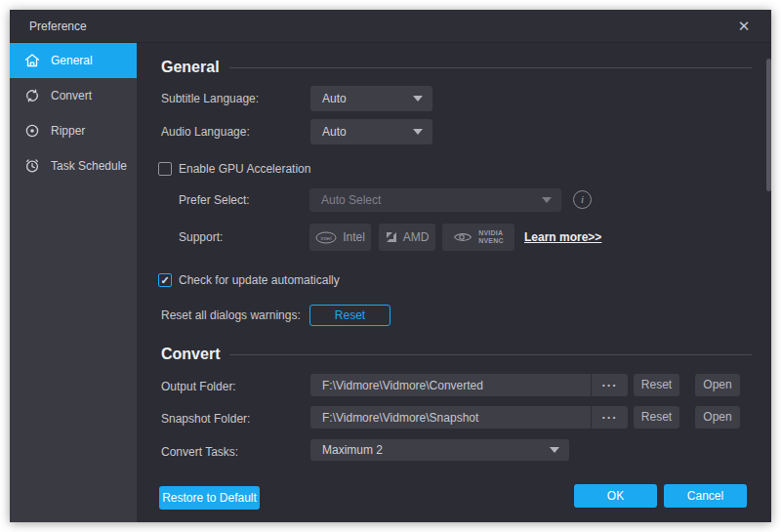 Image resolution: width=781 pixels, height=532 pixels. I want to click on snapshot-folder-field: F:\Vidmore\Vidmore\Snapshot ···, so click(469, 418).